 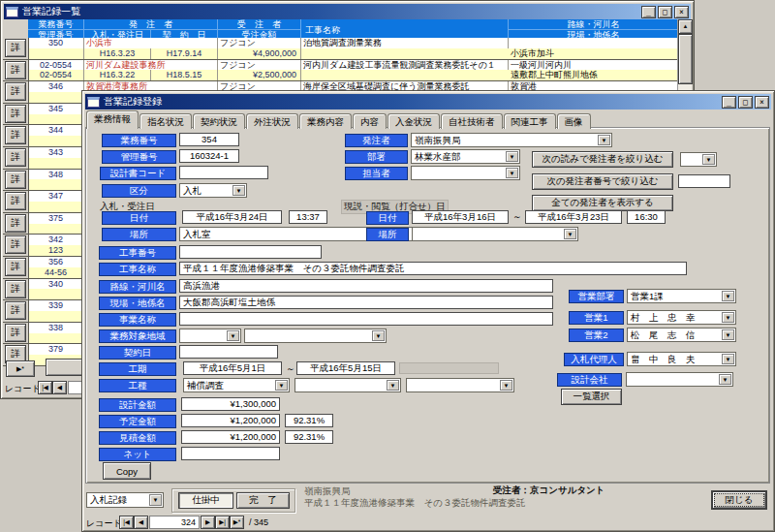 What do you see at coordinates (56, 306) in the screenshot?
I see `cell-gyomu-bango: 339` at bounding box center [56, 306].